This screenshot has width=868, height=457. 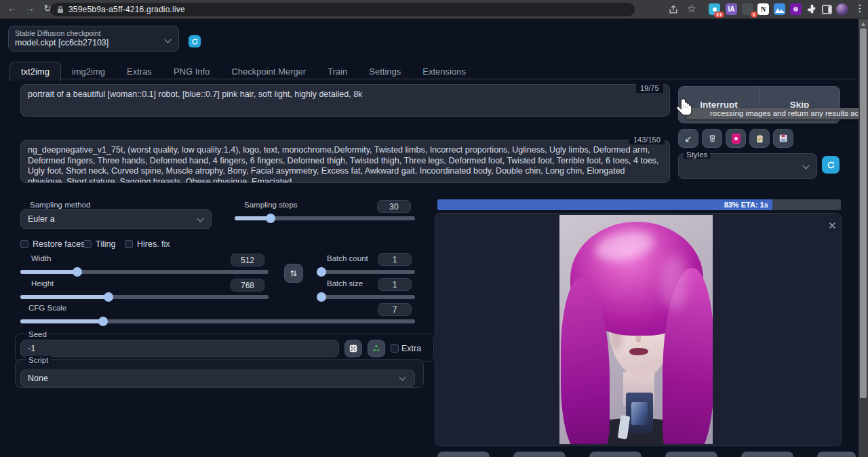 I want to click on tab-extensions: Extensions, so click(x=444, y=72).